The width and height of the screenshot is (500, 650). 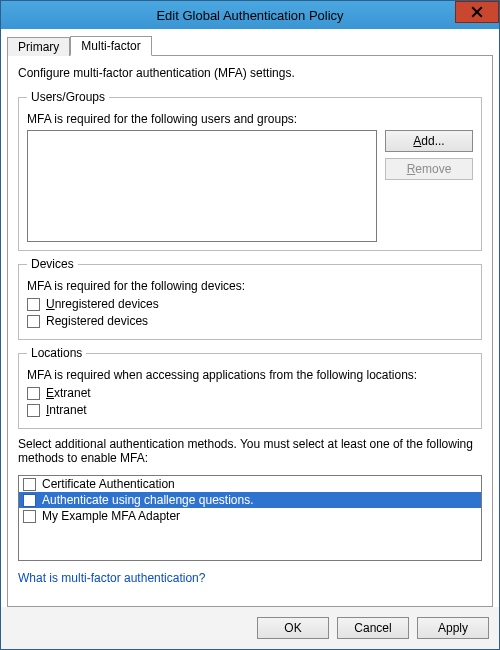 What do you see at coordinates (429, 186) in the screenshot?
I see `users-groups-buttons: Add... Remove` at bounding box center [429, 186].